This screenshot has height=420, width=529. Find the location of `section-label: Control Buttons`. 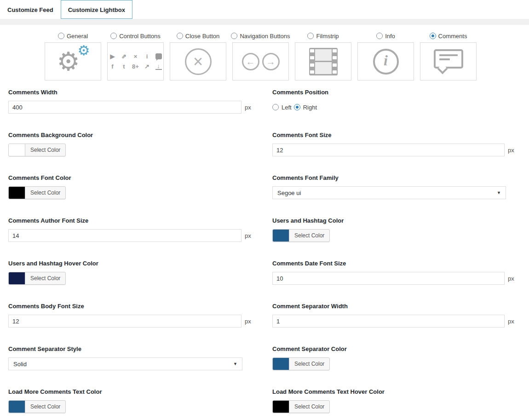

section-label: Control Buttons is located at coordinates (140, 36).